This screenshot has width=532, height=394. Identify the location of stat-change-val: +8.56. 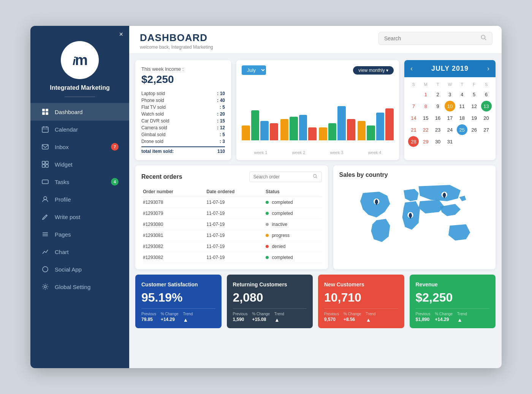
(353, 319).